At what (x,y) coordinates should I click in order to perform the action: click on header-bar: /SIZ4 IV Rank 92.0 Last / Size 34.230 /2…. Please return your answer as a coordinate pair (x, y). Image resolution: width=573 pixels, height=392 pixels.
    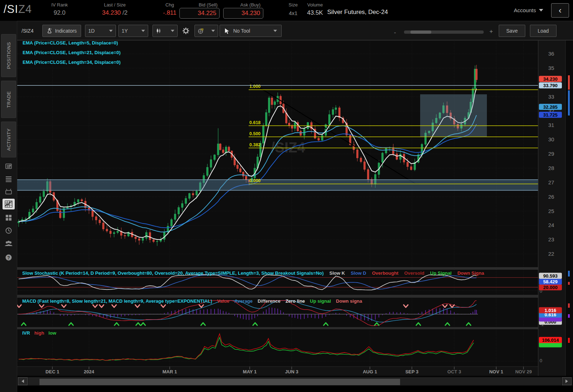
    Looking at the image, I should click on (286, 10).